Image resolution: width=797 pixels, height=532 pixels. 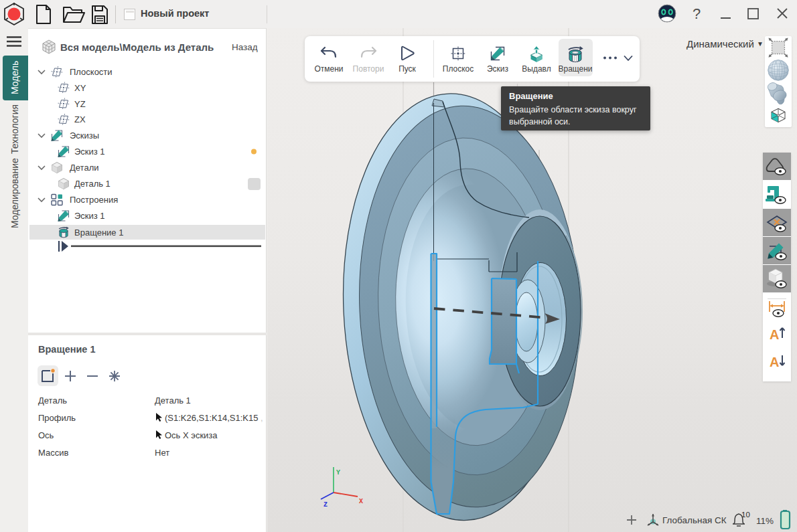 I want to click on svg-text: XY, so click(x=80, y=88).